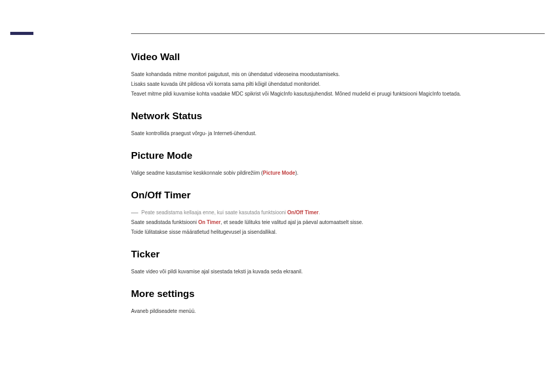 This screenshot has width=555, height=392. Describe the element at coordinates (292, 222) in the screenshot. I see `text: , et seade lülituks teie valitud ajal ja…` at that location.